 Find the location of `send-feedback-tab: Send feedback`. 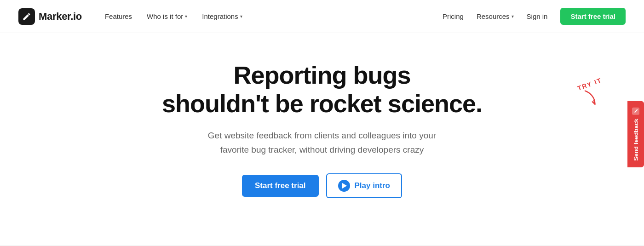

send-feedback-tab: Send feedback is located at coordinates (636, 134).